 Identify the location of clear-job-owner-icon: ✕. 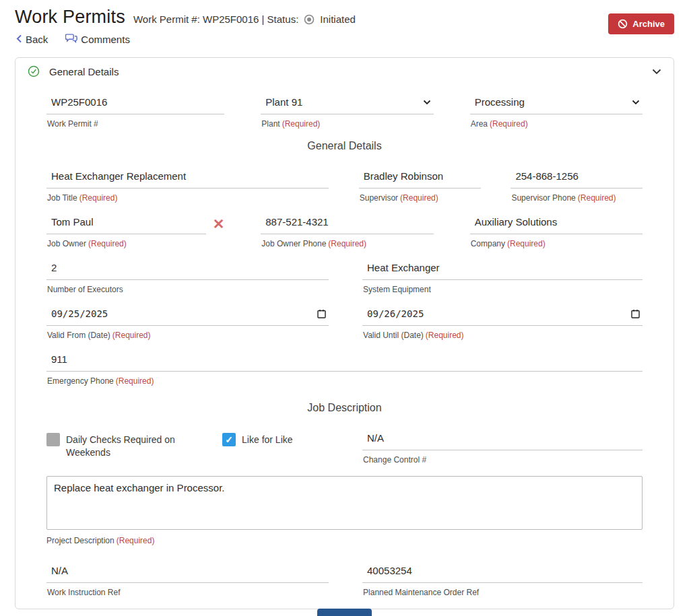
(219, 224).